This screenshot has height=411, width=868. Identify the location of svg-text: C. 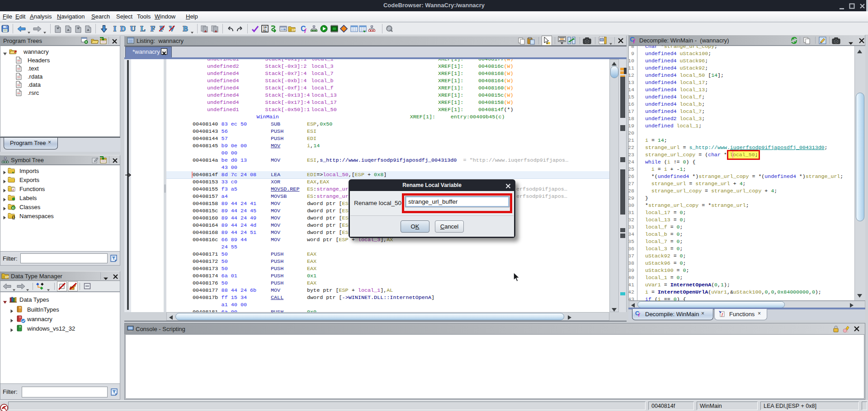
(14, 208).